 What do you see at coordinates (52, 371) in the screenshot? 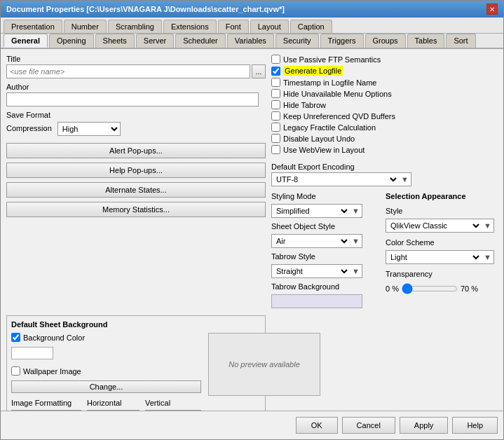
I see `cb-label-wallpaper: Wallpaper Image` at bounding box center [52, 371].